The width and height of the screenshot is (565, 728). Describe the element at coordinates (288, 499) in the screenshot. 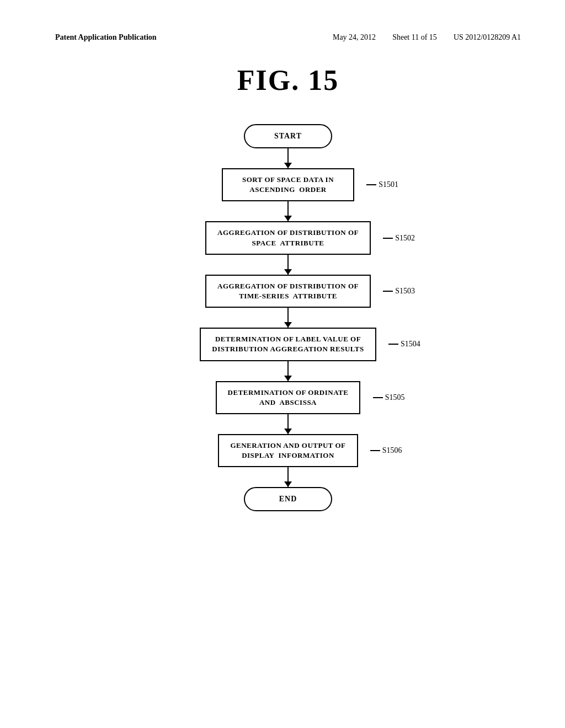

I see `end-node: END` at that location.